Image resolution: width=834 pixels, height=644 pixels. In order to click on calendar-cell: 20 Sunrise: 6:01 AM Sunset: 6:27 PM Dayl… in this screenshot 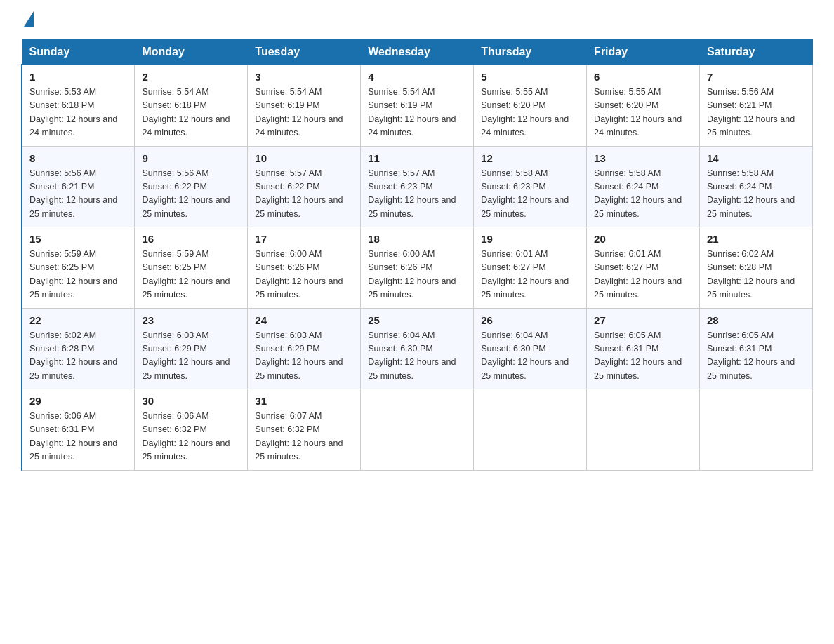, I will do `click(643, 268)`.